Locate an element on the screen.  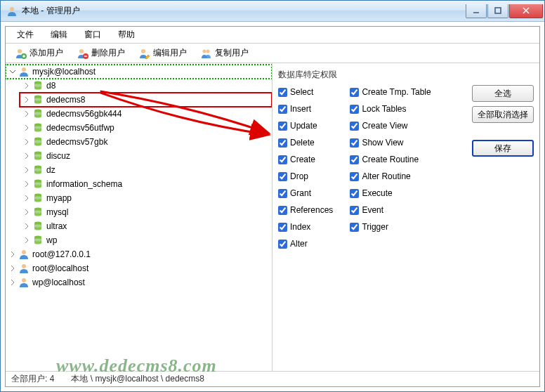
menu-file: 文件 is located at coordinates (25, 35).